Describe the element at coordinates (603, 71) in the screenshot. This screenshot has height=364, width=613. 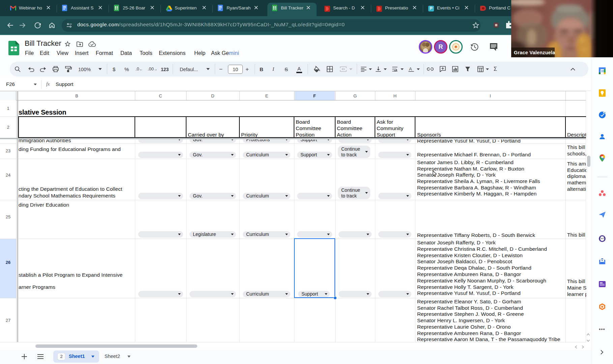
I see `svg-text: 31` at that location.